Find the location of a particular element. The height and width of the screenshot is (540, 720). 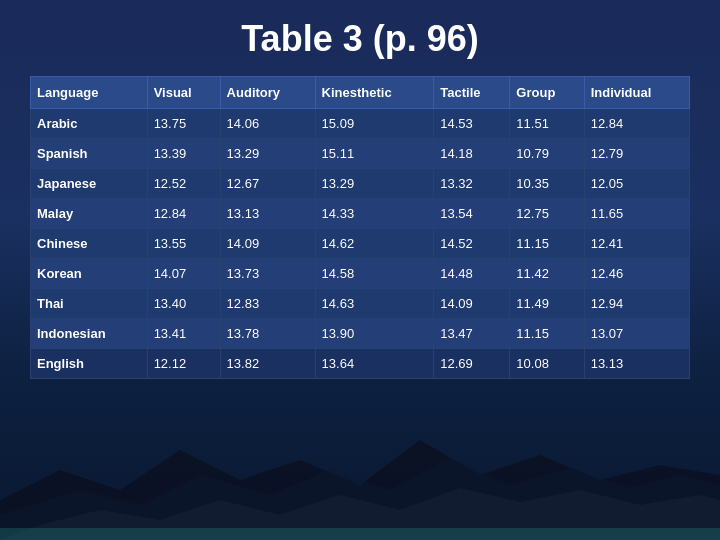

value-cell: 11.65 is located at coordinates (636, 214).